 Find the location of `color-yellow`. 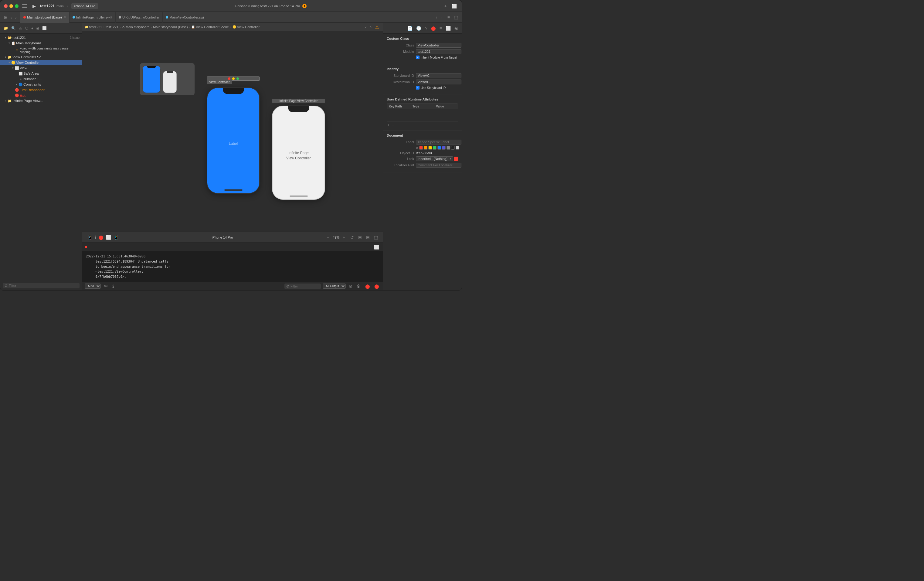

color-yellow is located at coordinates (430, 148).